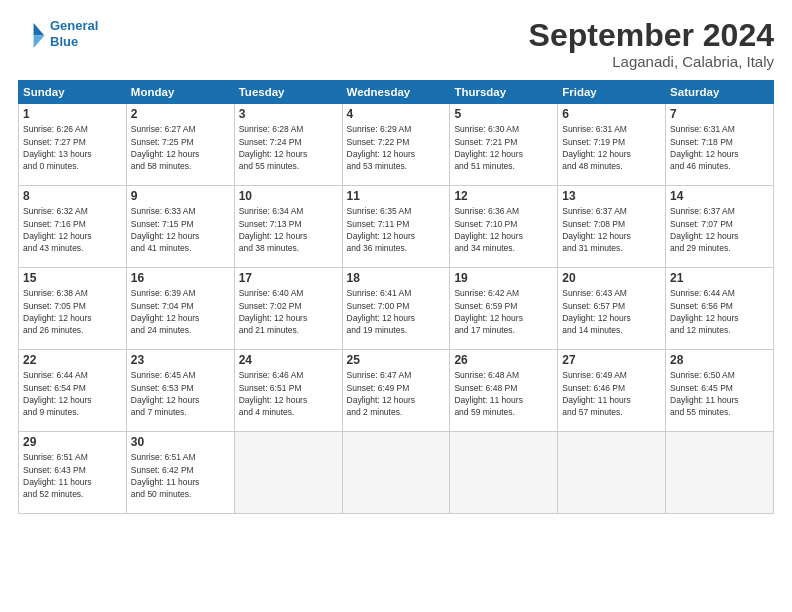 The image size is (792, 612). Describe the element at coordinates (288, 309) in the screenshot. I see `calendar-cell: 17Sunrise: 6:40 AMSunset: 7:02 PMDayligh…` at that location.